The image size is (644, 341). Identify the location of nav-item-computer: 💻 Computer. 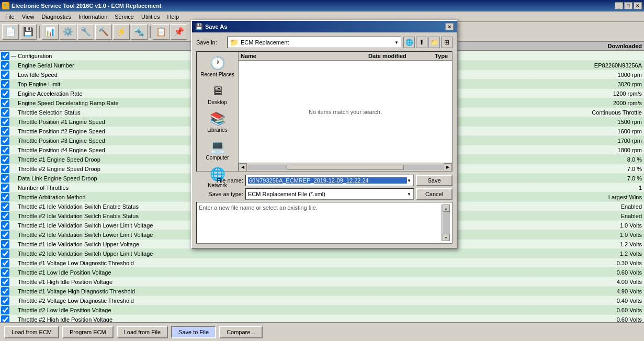
(218, 150).